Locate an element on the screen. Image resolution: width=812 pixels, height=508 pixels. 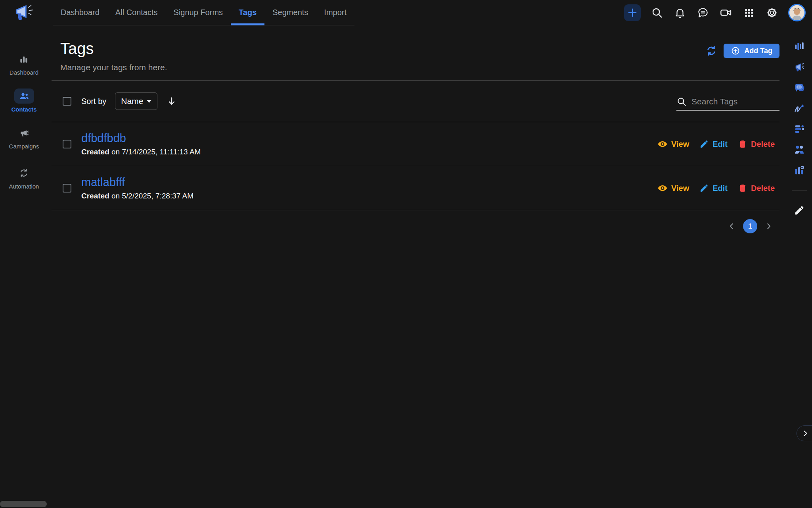
tag-name-link: dfbdfbdb is located at coordinates (141, 138).